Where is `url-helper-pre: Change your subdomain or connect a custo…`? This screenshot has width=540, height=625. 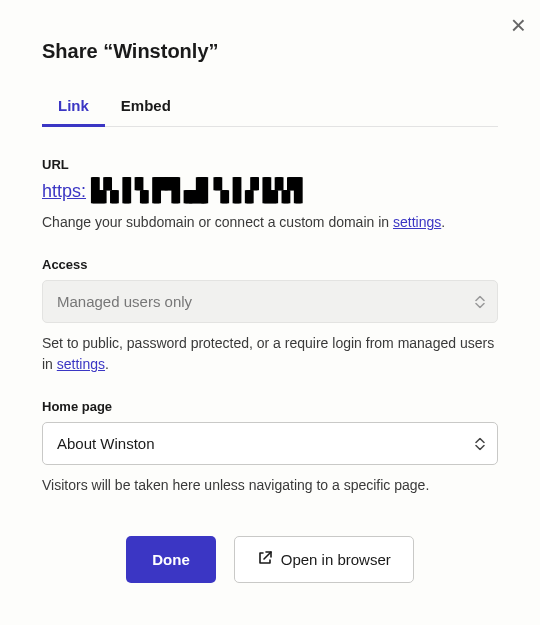 url-helper-pre: Change your subdomain or connect a custo… is located at coordinates (218, 222).